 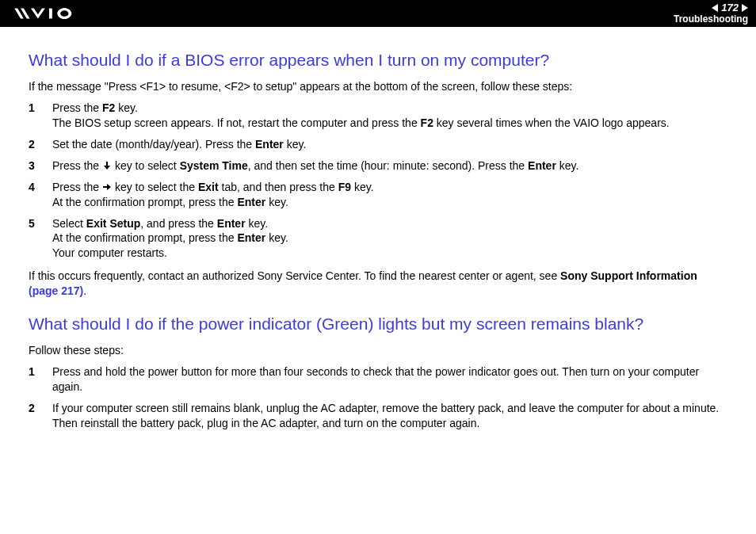 What do you see at coordinates (378, 239) in the screenshot?
I see `step-item: 5Select Exit Setup, and press the Enter …` at bounding box center [378, 239].